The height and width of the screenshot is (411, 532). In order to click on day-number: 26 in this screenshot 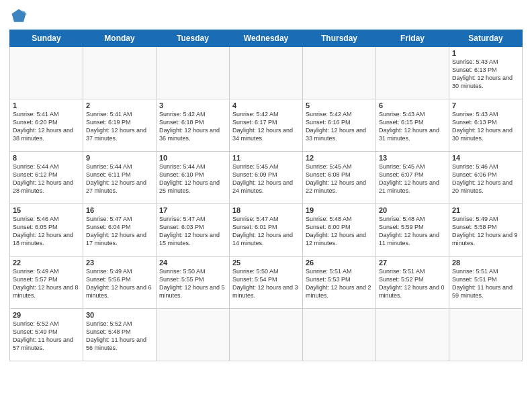, I will do `click(339, 263)`.